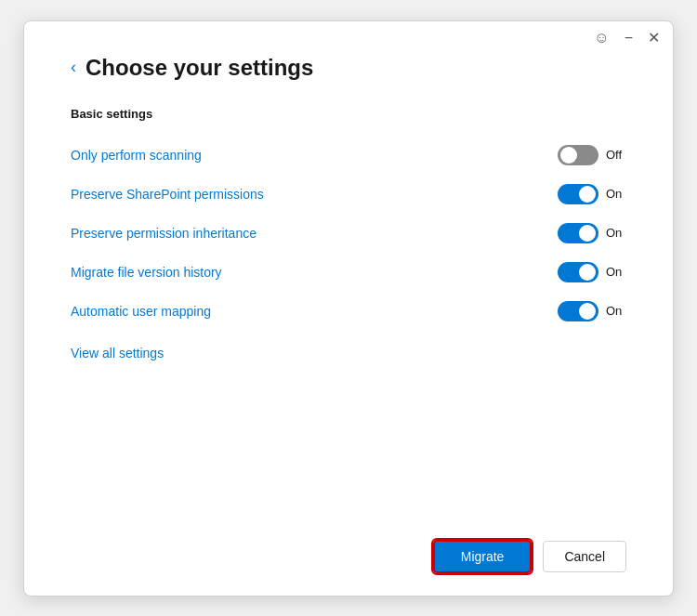  What do you see at coordinates (348, 233) in the screenshot?
I see `setting-row-inheritance: Preserve permission inheritance On` at bounding box center [348, 233].